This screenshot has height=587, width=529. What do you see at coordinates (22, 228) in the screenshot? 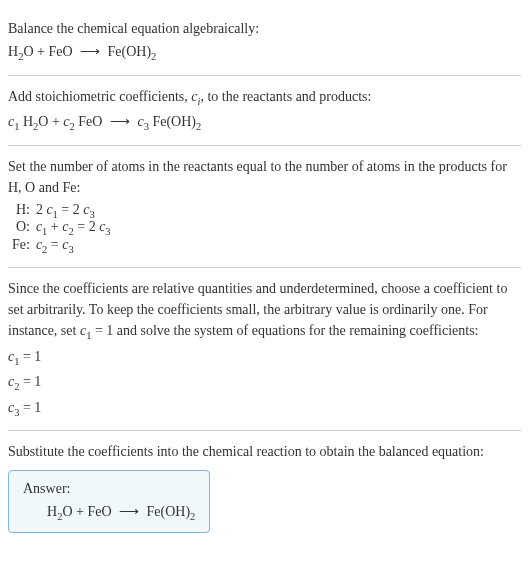
I see `atom-label-o: O:` at bounding box center [22, 228].